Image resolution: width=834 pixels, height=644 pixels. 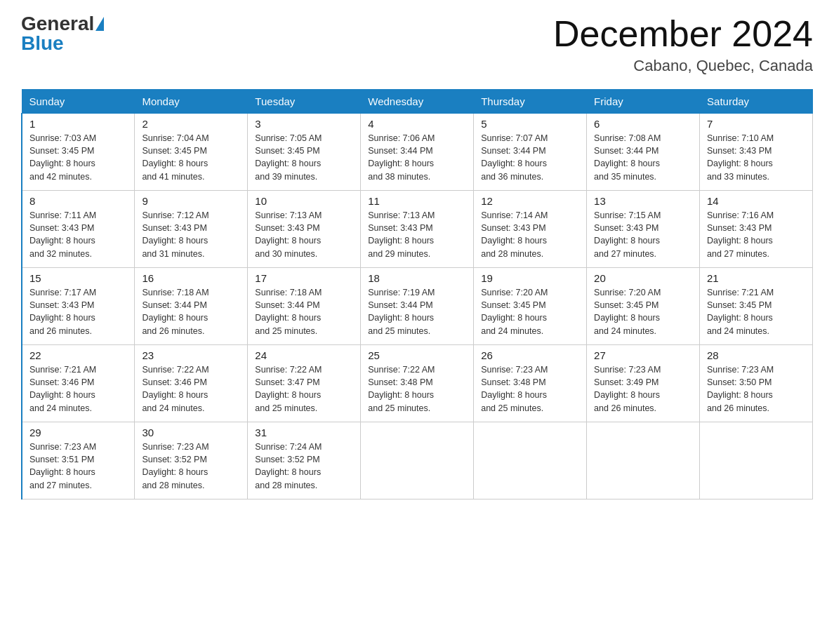 What do you see at coordinates (304, 278) in the screenshot?
I see `day-number: 17` at bounding box center [304, 278].